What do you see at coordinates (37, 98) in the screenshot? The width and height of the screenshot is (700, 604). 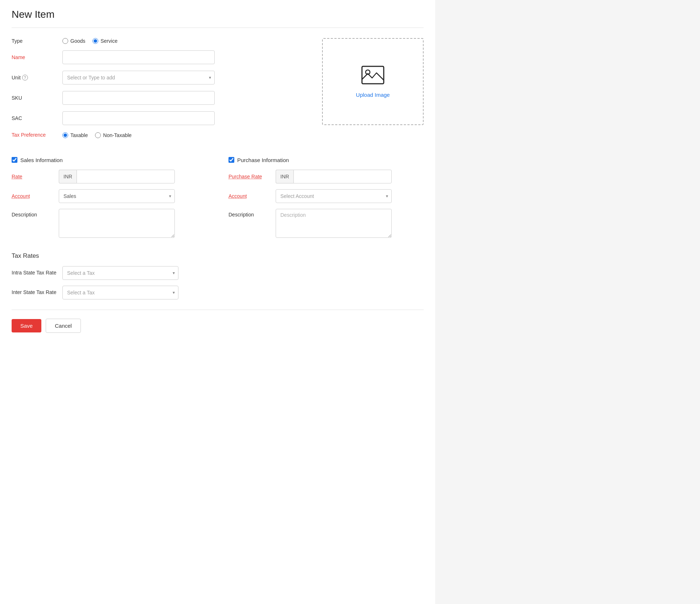 I see `sku-label: SKU` at bounding box center [37, 98].